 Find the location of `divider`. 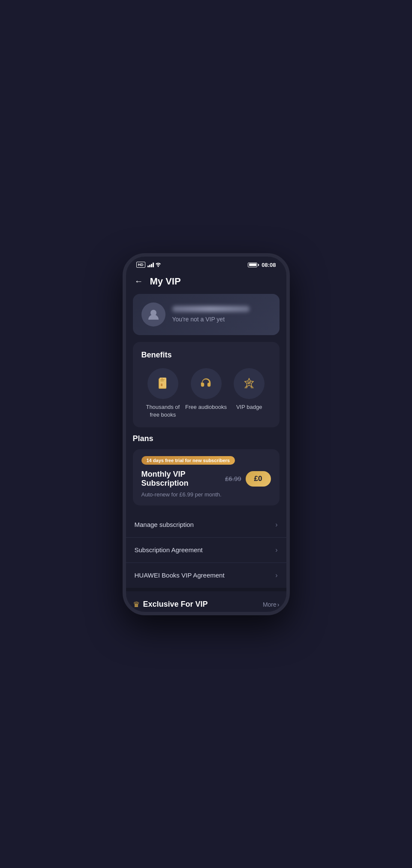

divider is located at coordinates (206, 590).